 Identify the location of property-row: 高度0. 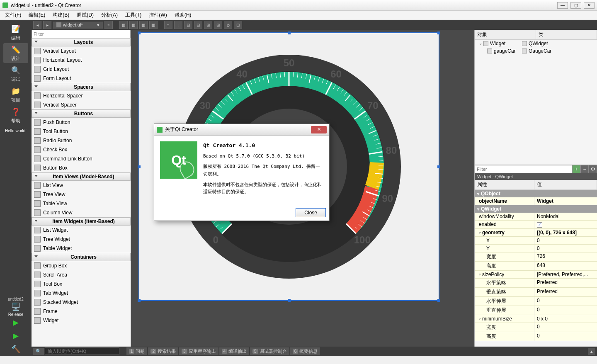
(536, 337).